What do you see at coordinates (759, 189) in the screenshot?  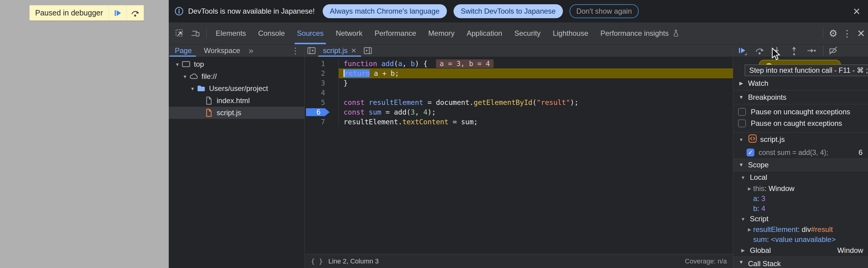 I see `variable-name: this` at bounding box center [759, 189].